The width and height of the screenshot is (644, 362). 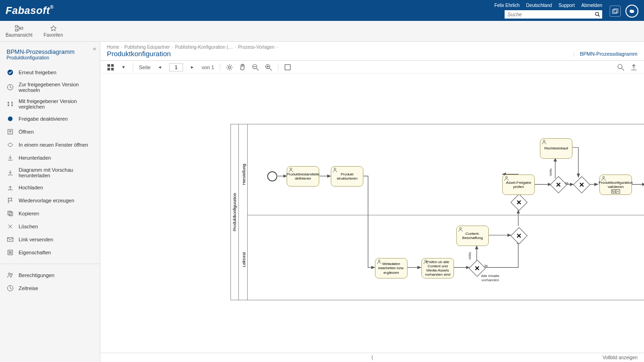 What do you see at coordinates (632, 11) in the screenshot?
I see `cloud-icon` at bounding box center [632, 11].